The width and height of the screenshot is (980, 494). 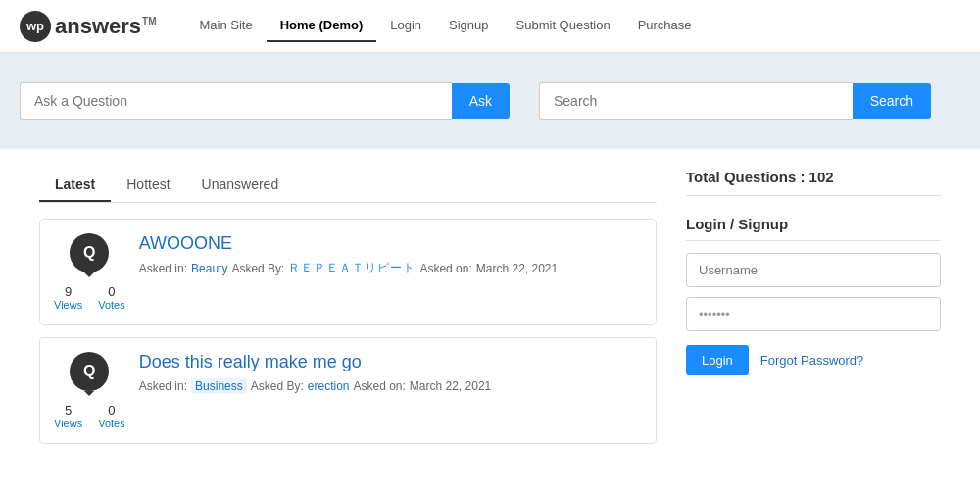 I want to click on nav-submit-question: Submit Question, so click(x=564, y=25).